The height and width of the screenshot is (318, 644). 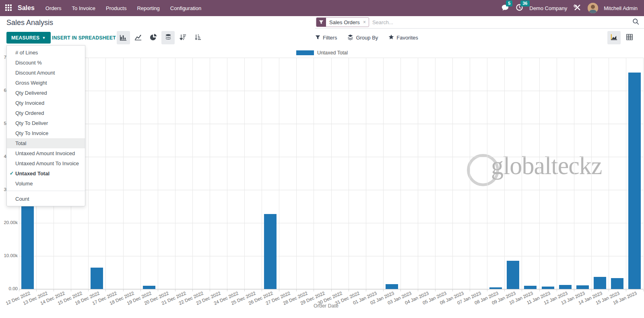 I want to click on bar-11-jan-2023, so click(x=548, y=288).